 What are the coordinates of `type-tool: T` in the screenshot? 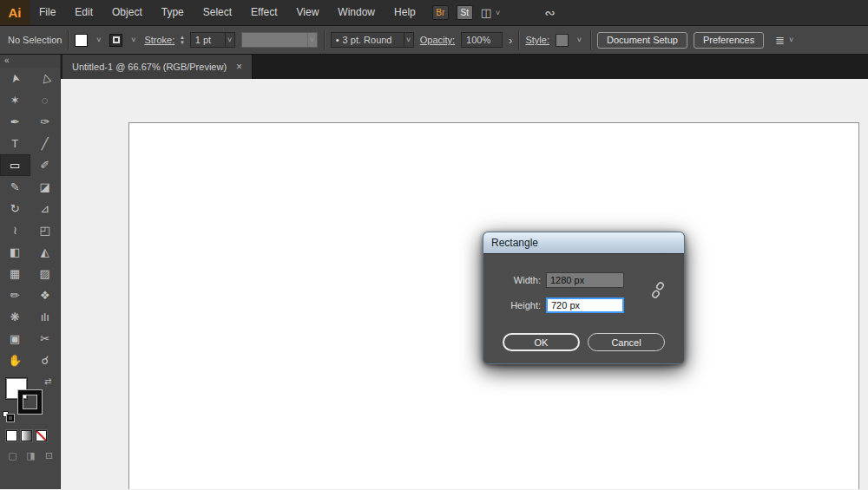 It's located at (16, 144).